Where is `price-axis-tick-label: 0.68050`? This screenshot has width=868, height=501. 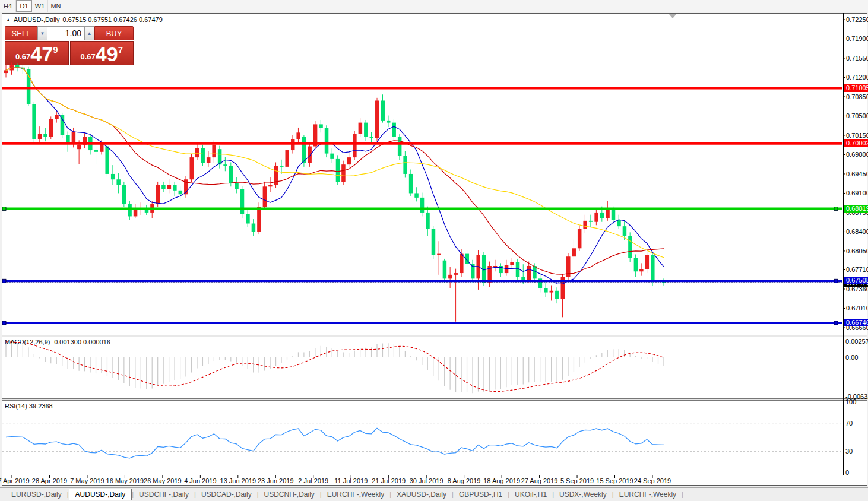
price-axis-tick-label: 0.68050 is located at coordinates (857, 251).